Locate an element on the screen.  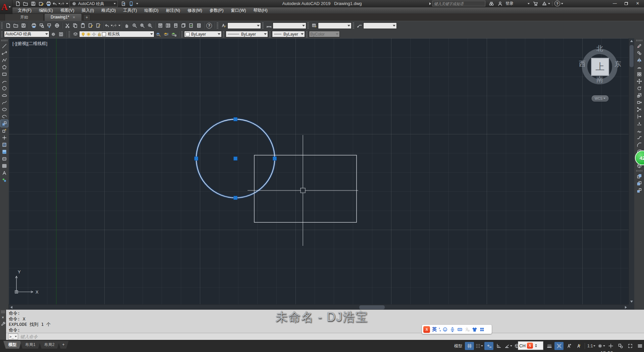
compass-north: 北 is located at coordinates (600, 48).